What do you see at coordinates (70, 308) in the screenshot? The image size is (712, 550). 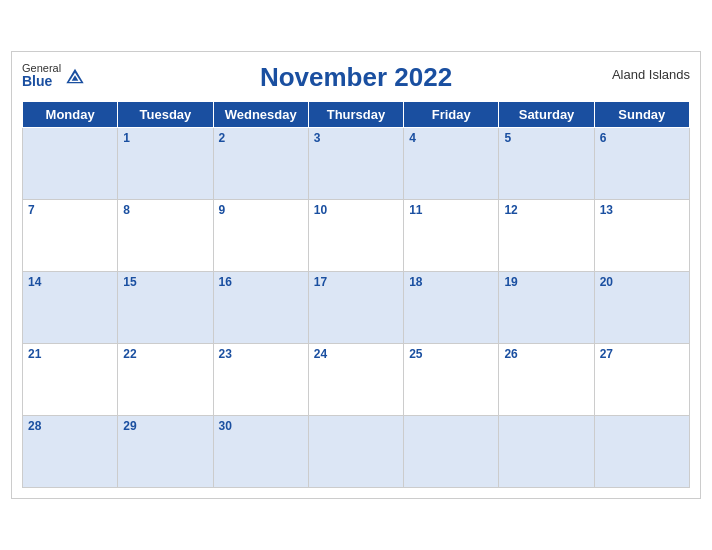 I see `calendar-cell: 14` at bounding box center [70, 308].